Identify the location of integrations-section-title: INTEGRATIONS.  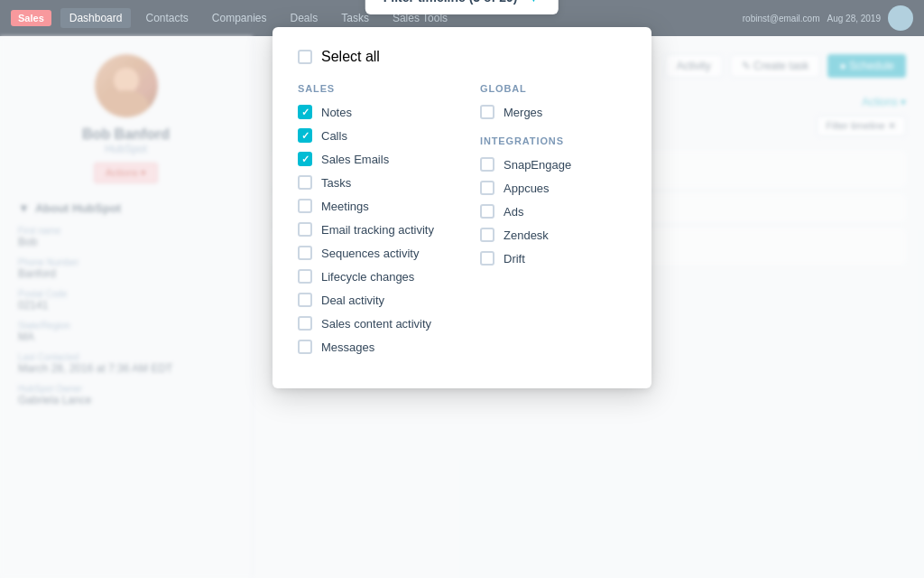
(553, 141).